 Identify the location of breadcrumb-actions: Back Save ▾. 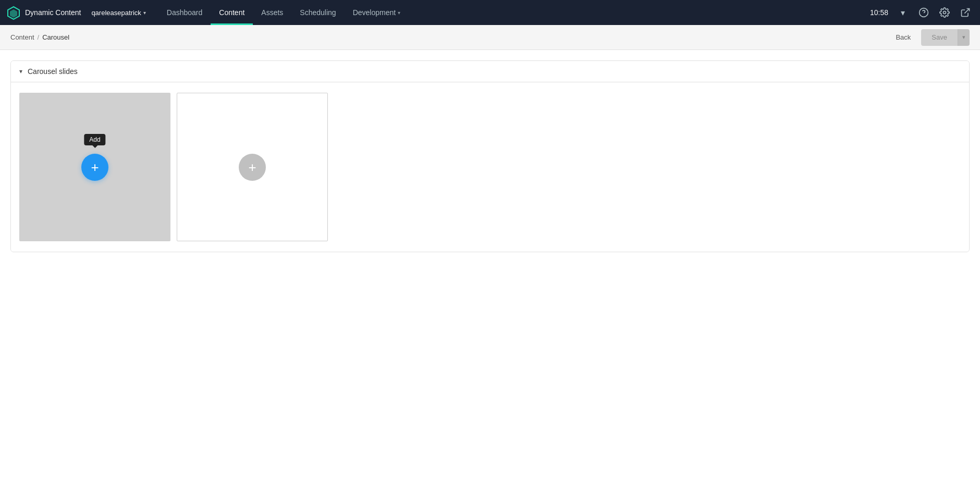
(929, 38).